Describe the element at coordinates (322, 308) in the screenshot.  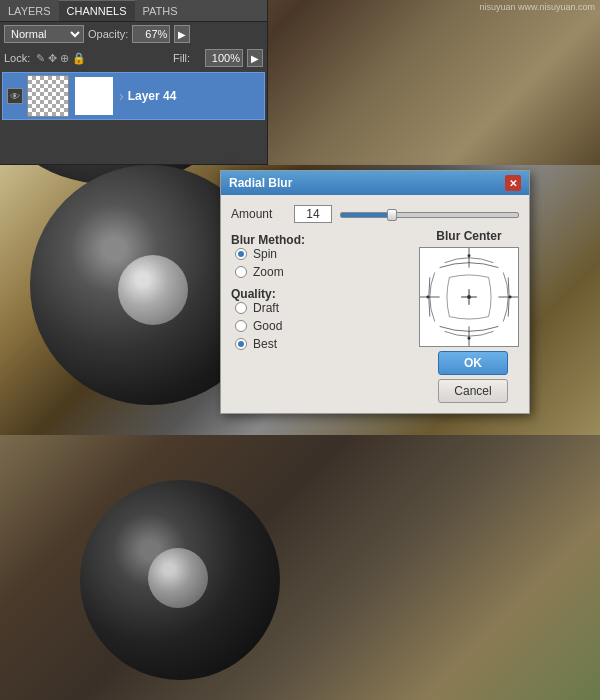
I see `radio-draft: Draft` at that location.